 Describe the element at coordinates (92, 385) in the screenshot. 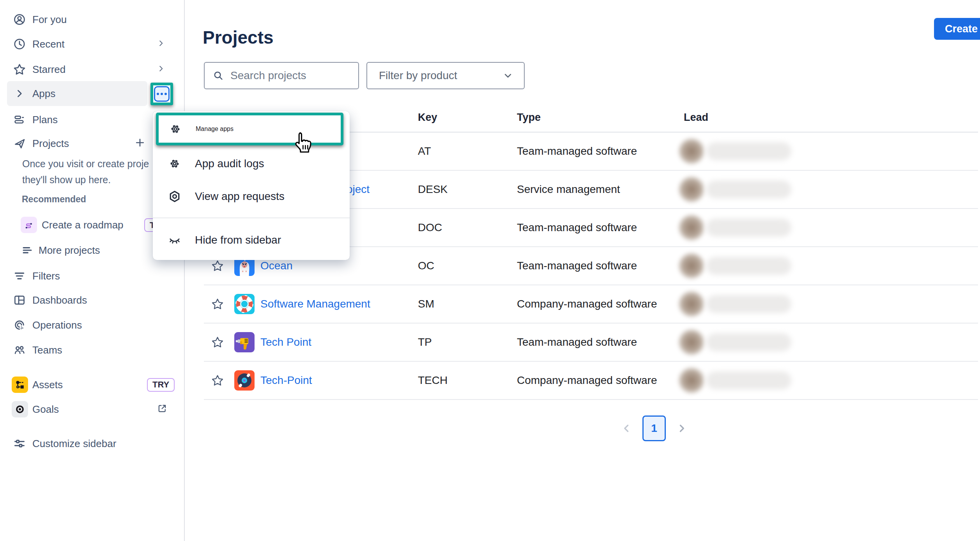

I see `sidebar-item-assets: Assets TRY` at that location.